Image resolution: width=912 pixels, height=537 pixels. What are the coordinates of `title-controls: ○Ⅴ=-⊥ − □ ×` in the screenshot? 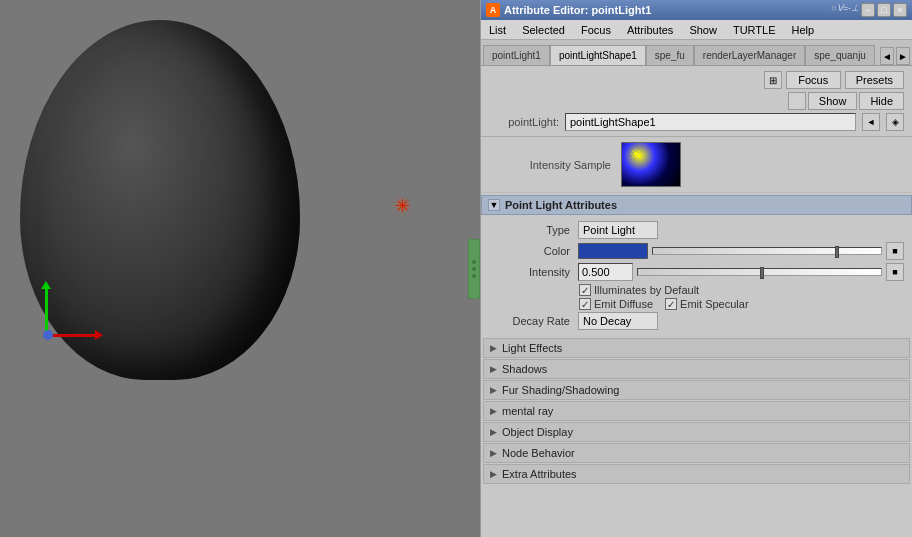 It's located at (869, 10).